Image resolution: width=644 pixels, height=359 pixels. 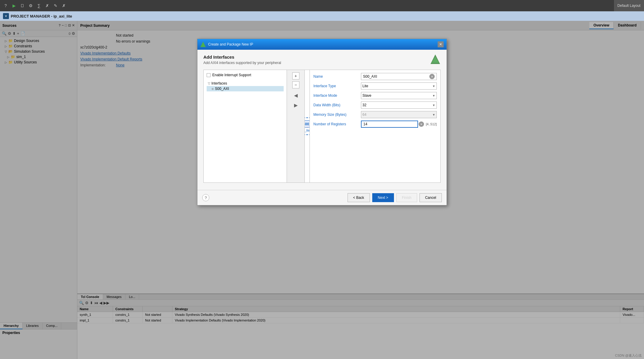 I want to click on title-bar: V PROJECT MANAGER - ip_axi_lite, so click(x=322, y=16).